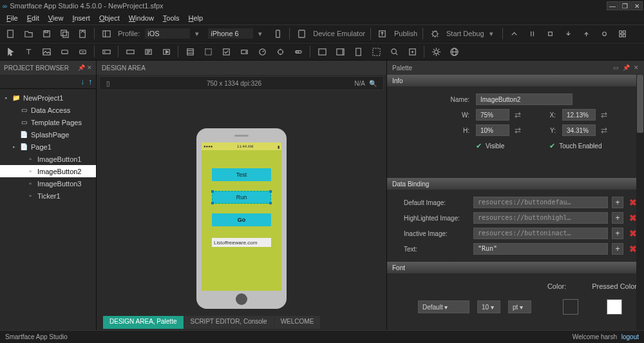 This screenshot has width=644, height=343. I want to click on pause-icon, so click(533, 34).